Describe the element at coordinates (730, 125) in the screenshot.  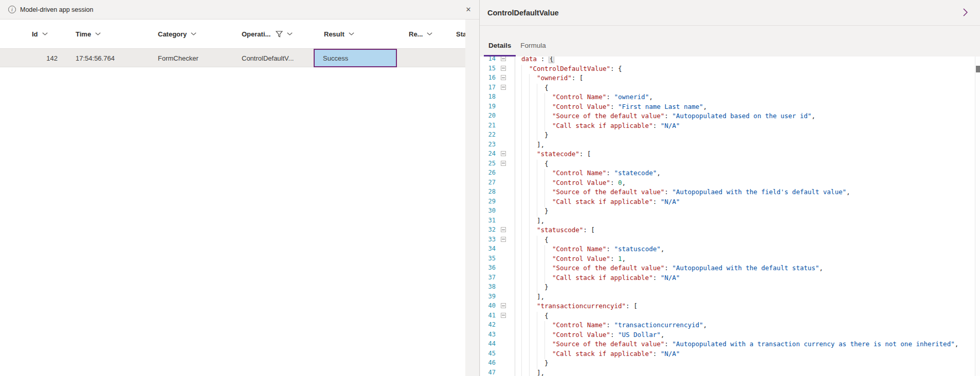
I see `code-line-21: 21"Call stack if applicable": "N/A"` at that location.